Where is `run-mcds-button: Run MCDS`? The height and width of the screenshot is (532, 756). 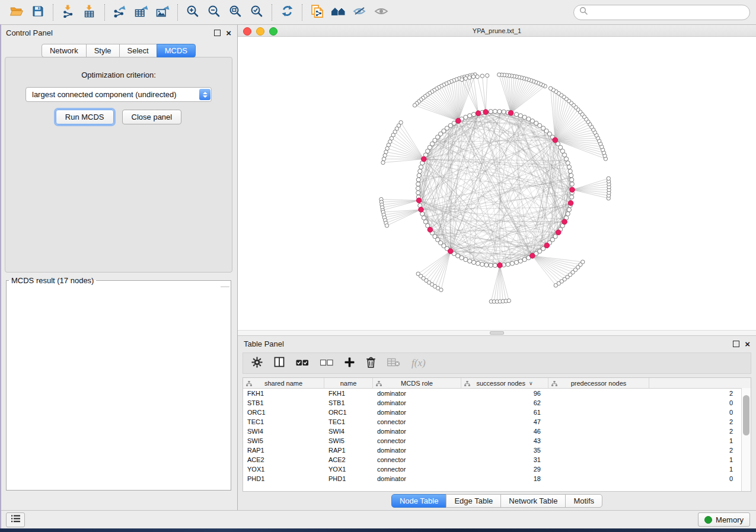
run-mcds-button: Run MCDS is located at coordinates (85, 117).